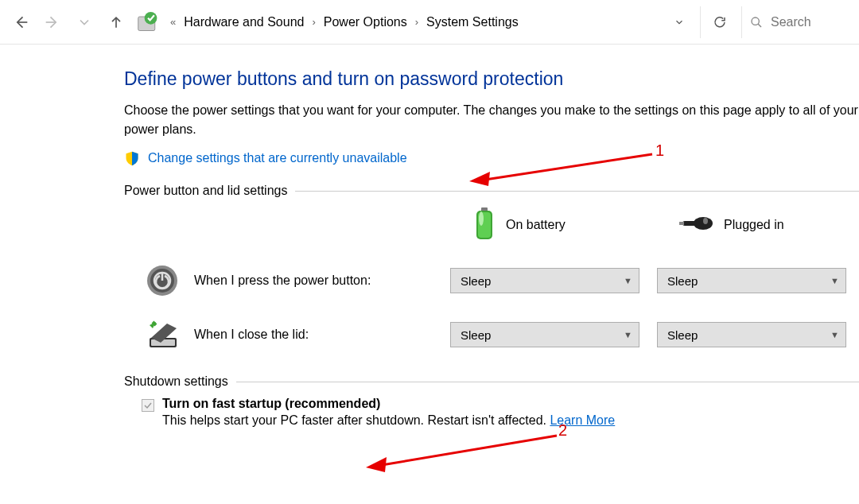 This screenshot has height=504, width=859. What do you see at coordinates (148, 405) in the screenshot?
I see `fast-startup-checkbox` at bounding box center [148, 405].